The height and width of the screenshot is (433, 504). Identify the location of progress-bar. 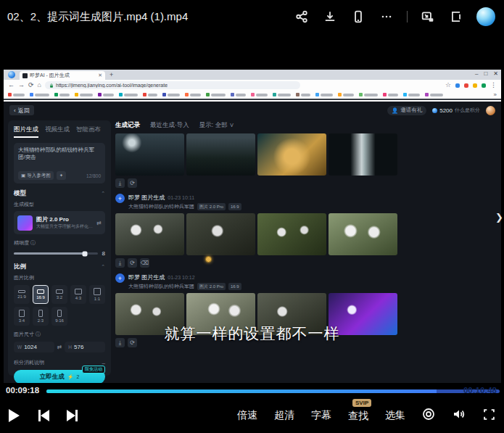
(273, 392).